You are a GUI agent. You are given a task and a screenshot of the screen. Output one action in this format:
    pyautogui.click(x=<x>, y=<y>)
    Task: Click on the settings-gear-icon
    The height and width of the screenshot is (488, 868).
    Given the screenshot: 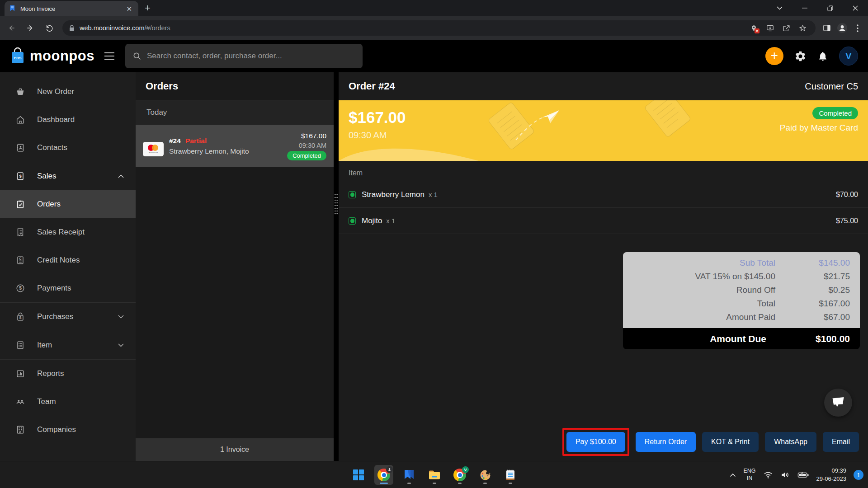 What is the action you would take?
    pyautogui.click(x=800, y=56)
    